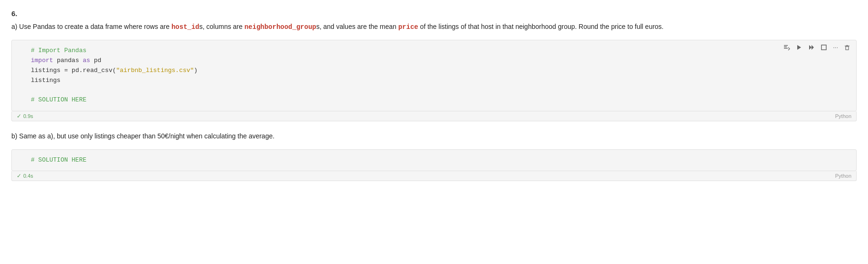 This screenshot has width=868, height=264. Describe the element at coordinates (434, 176) in the screenshot. I see `cell-footer-b: ✓ 0.4s Python` at that location.